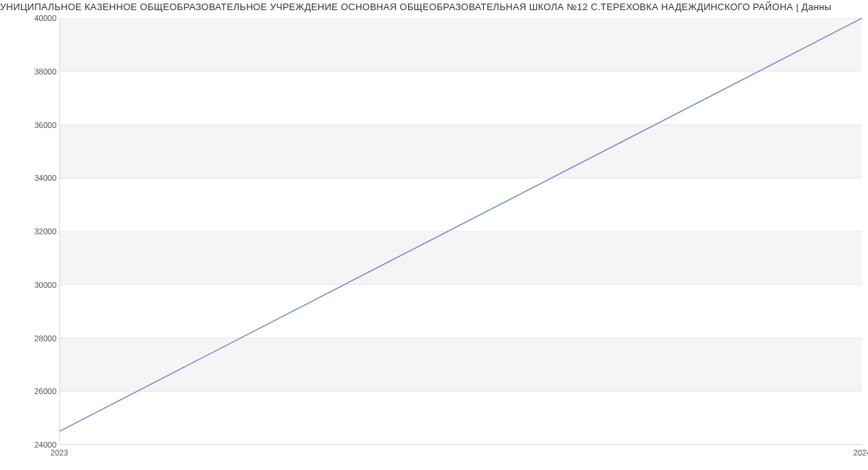 Image resolution: width=868 pixels, height=470 pixels. What do you see at coordinates (35, 178) in the screenshot?
I see `y-tick-label: 34000` at bounding box center [35, 178].